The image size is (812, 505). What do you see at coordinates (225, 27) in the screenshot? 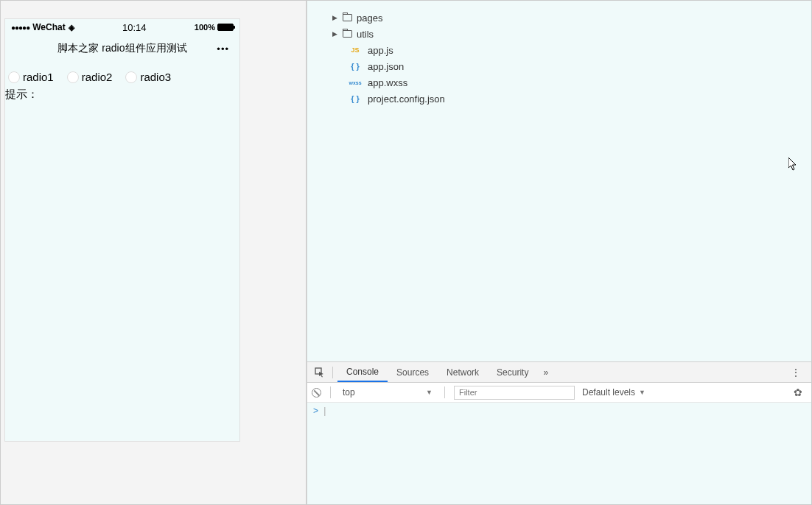
I see `battery-icon` at bounding box center [225, 27].